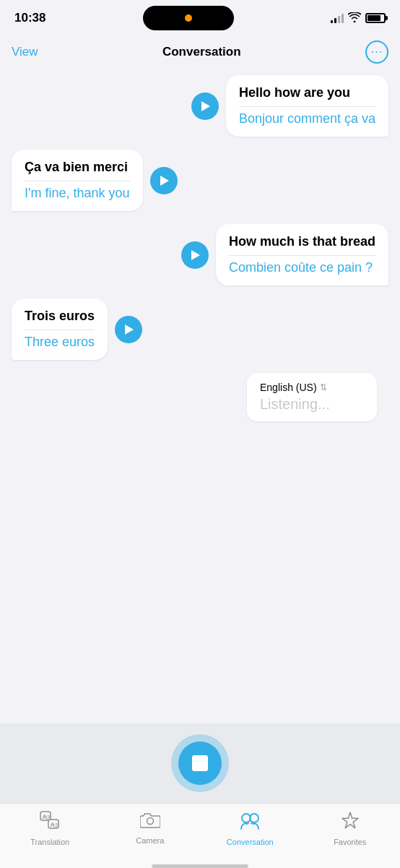 The width and height of the screenshot is (400, 868). What do you see at coordinates (150, 828) in the screenshot?
I see `tab-camera: Camera` at bounding box center [150, 828].